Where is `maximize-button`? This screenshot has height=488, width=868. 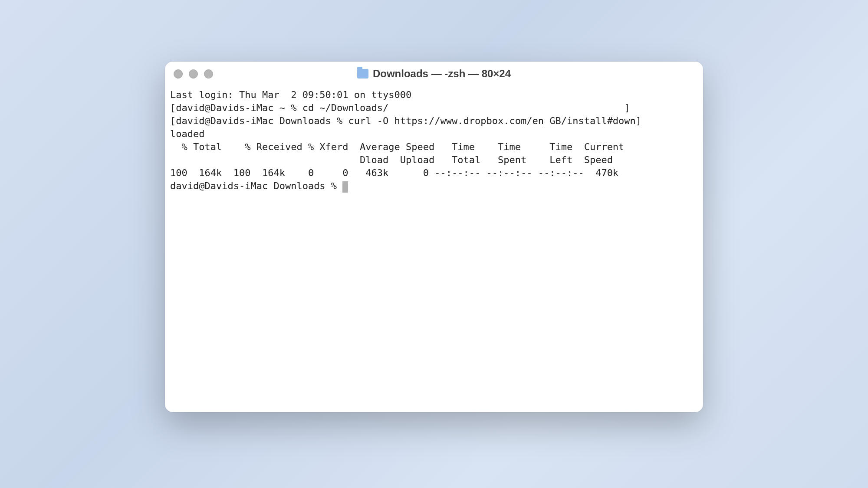
maximize-button is located at coordinates (208, 74).